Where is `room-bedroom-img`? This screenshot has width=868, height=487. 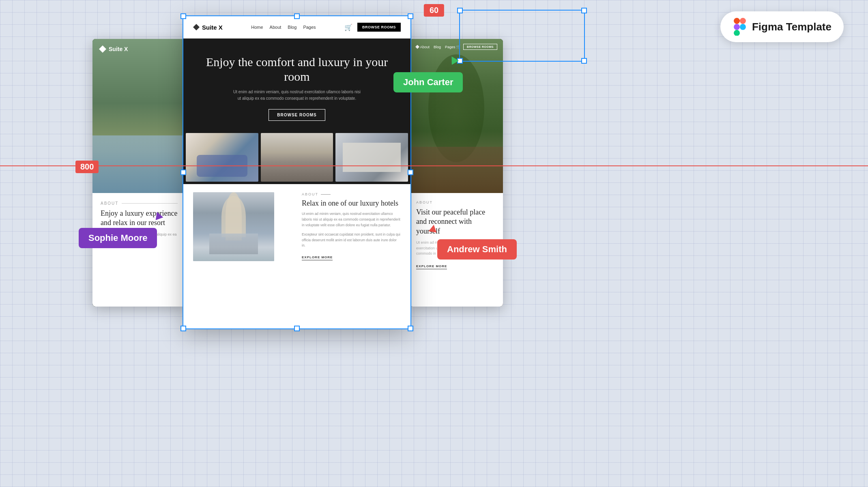
room-bedroom-img is located at coordinates (372, 157).